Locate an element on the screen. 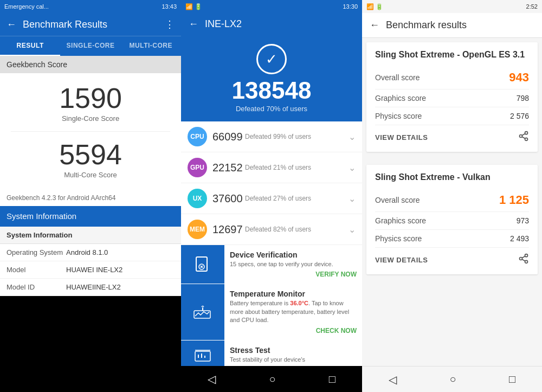  status-icons-3: 📶 🔋 is located at coordinates (375, 7).